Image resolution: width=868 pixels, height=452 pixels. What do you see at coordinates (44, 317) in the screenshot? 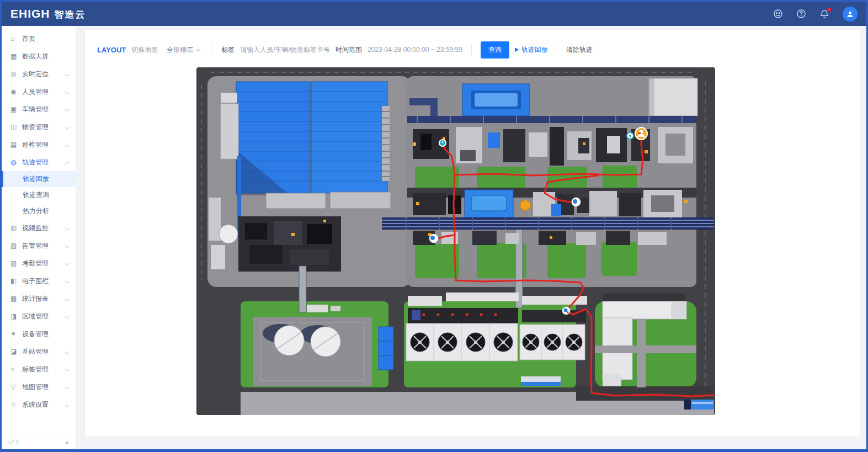
I see `sidebar-item-label: 区域管理` at bounding box center [44, 317].